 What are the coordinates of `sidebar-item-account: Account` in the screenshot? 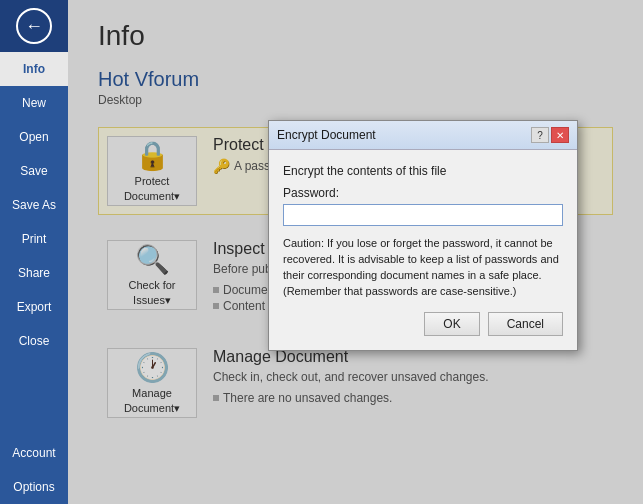 It's located at (34, 453).